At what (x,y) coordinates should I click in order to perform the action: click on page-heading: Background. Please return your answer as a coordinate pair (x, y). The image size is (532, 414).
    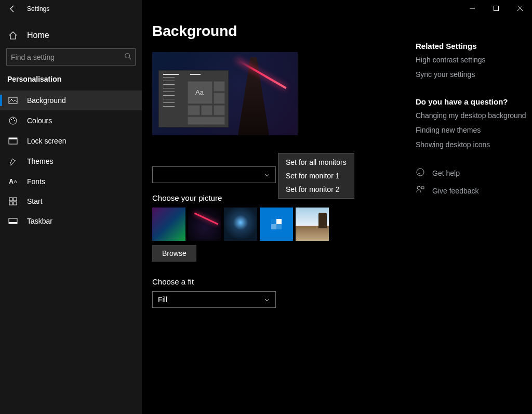
    Looking at the image, I should click on (284, 31).